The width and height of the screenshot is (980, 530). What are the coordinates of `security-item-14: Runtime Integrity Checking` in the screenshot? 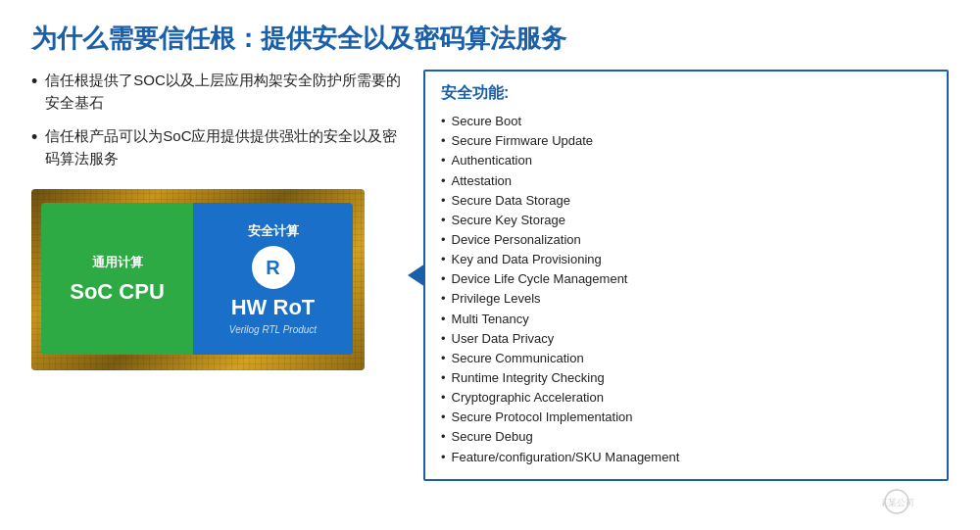 It's located at (686, 378).